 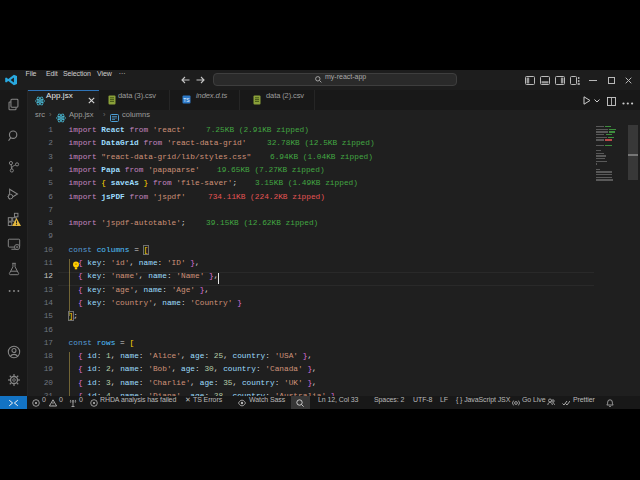 I want to click on svg-text: TS, so click(x=186, y=100).